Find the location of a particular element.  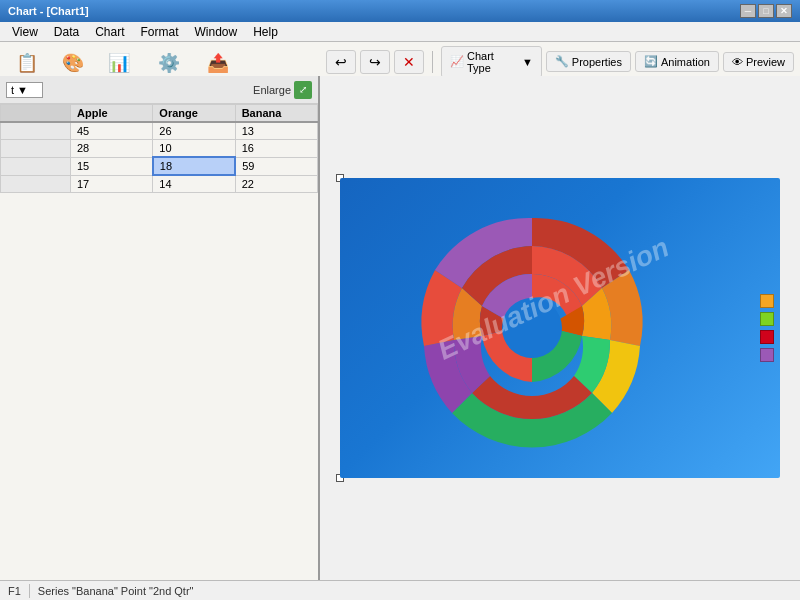

close-button: ✕ is located at coordinates (784, 11).